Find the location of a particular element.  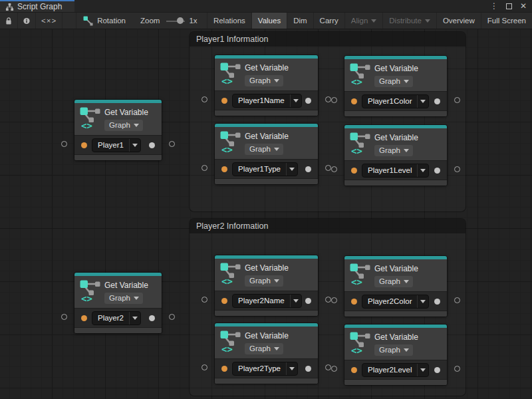

node-get-variable-player2color: <> Get Variable Graph Player2Color is located at coordinates (396, 286).